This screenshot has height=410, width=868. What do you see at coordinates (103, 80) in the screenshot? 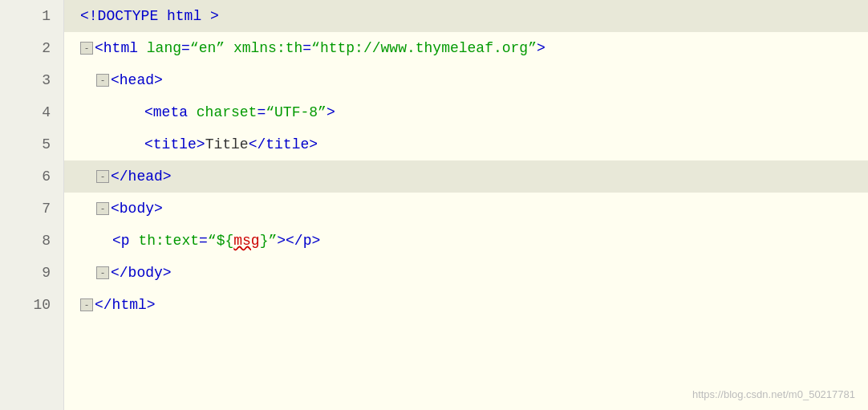
I see `collapse-icon-3: -` at bounding box center [103, 80].